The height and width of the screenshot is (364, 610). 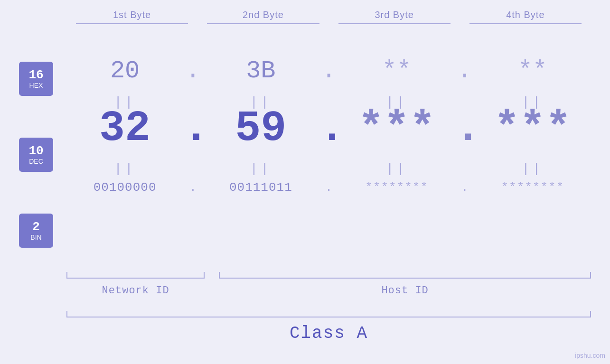 I want to click on id-labels-row: Network ID Host ID, so click(x=328, y=290).